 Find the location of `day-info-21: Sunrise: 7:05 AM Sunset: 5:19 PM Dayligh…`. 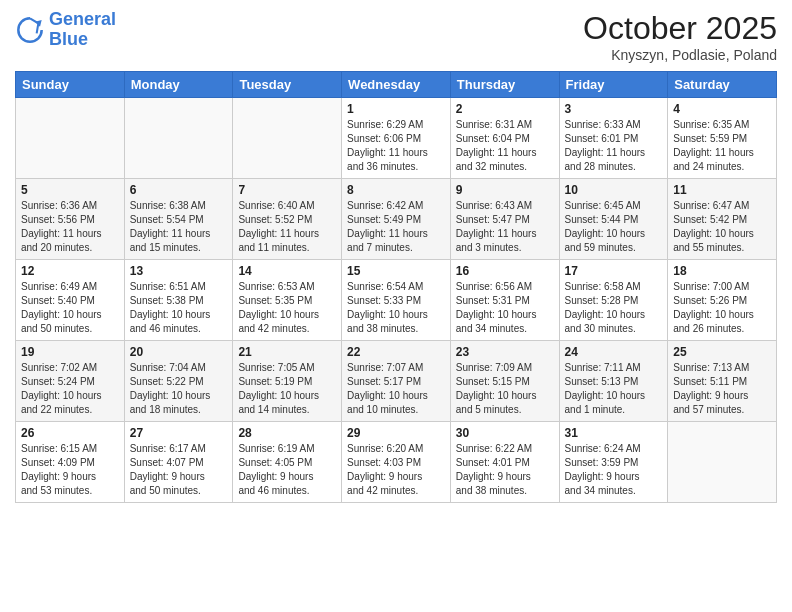

day-info-21: Sunrise: 7:05 AM Sunset: 5:19 PM Dayligh… is located at coordinates (287, 389).